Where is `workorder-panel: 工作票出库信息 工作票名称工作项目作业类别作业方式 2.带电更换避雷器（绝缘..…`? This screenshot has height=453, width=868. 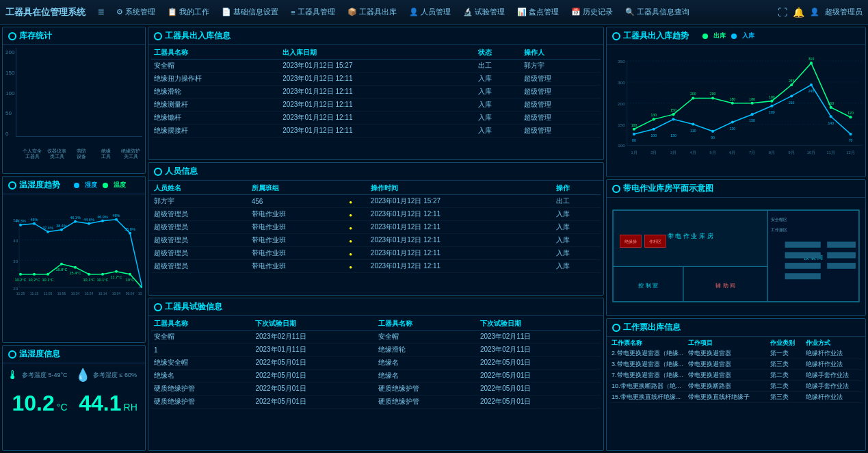 workorder-panel: 工作票出库信息 工作票名称工作项目作业类别作业方式 2.带电更换避雷器（绝缘..… is located at coordinates (736, 385).